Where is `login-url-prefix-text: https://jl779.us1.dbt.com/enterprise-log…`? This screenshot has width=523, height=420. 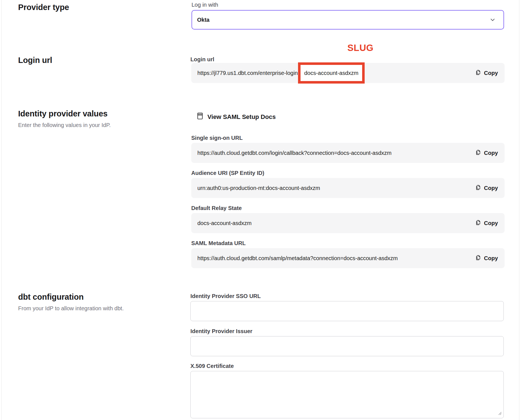
login-url-prefix-text: https://jl779.us1.dbt.com/enterprise-log… is located at coordinates (248, 73).